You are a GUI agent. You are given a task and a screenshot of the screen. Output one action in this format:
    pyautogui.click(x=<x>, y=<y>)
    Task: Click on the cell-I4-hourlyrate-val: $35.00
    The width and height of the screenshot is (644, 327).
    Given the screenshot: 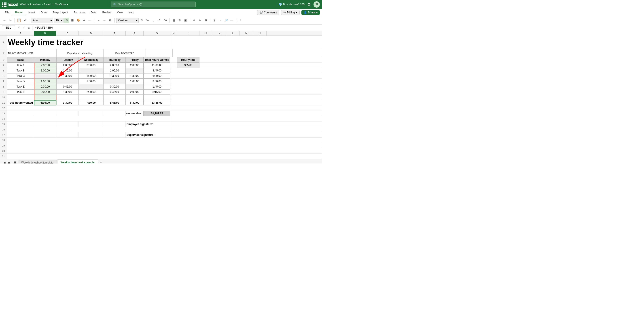 What is the action you would take?
    pyautogui.click(x=188, y=65)
    